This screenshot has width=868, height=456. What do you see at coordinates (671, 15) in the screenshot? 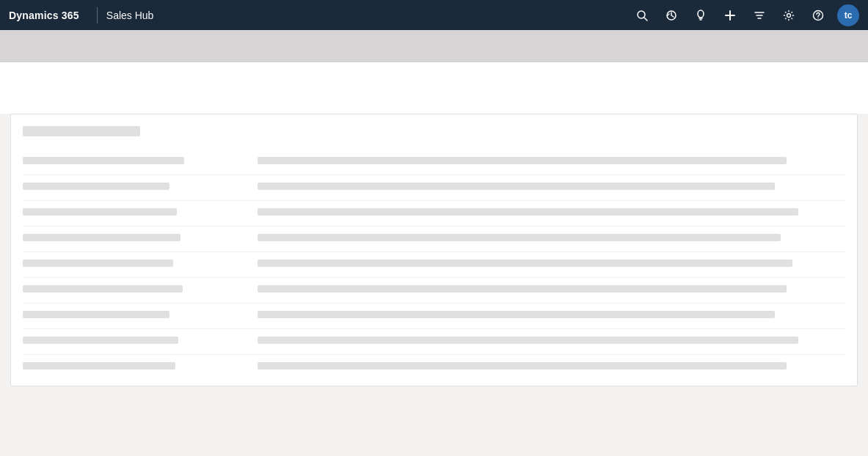
I see `recent-button` at bounding box center [671, 15].